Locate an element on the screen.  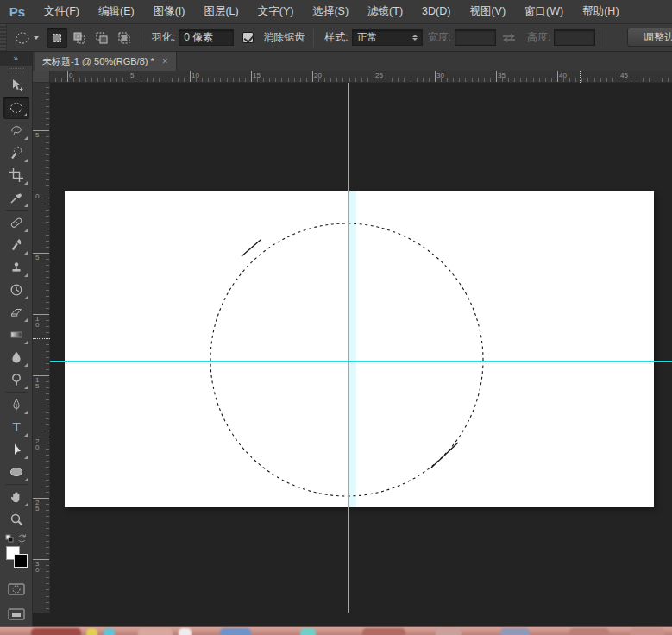
clone-stamp-tool-icon is located at coordinates (16, 267).